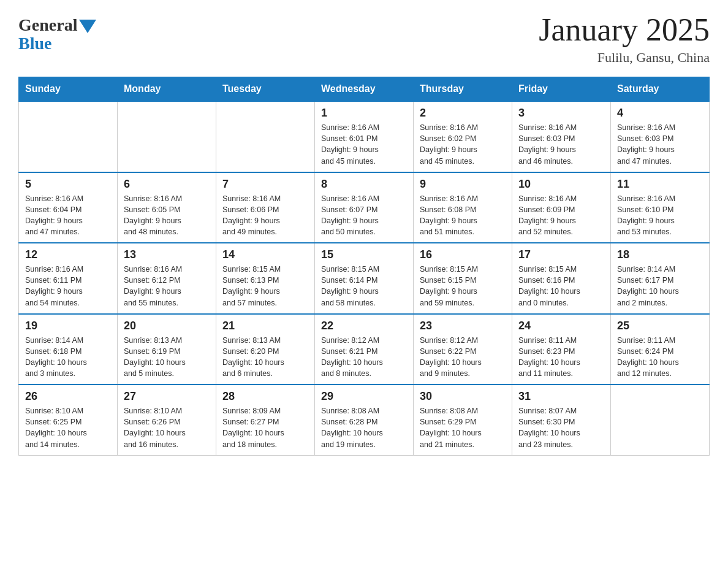 The width and height of the screenshot is (728, 563). What do you see at coordinates (88, 26) in the screenshot?
I see `logo-triangle-icon` at bounding box center [88, 26].